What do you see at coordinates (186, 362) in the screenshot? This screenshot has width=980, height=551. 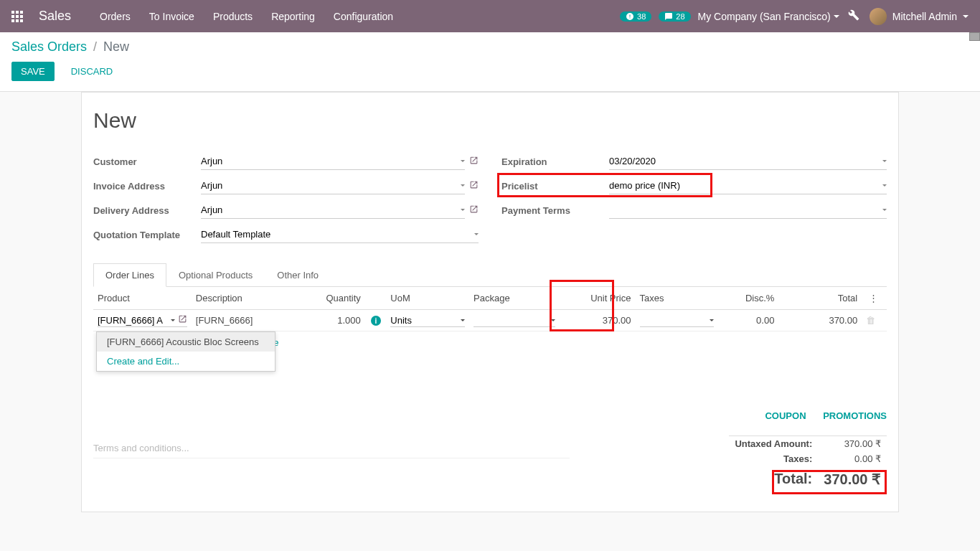 I see `autocomplete-create-edit: Create and Edit...` at bounding box center [186, 362].